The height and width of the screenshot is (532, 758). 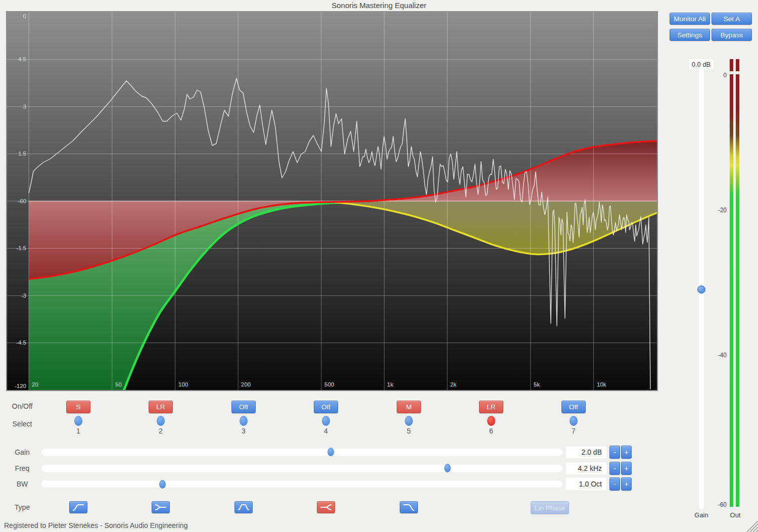 What do you see at coordinates (732, 65) in the screenshot?
I see `meter-peak-left` at bounding box center [732, 65].